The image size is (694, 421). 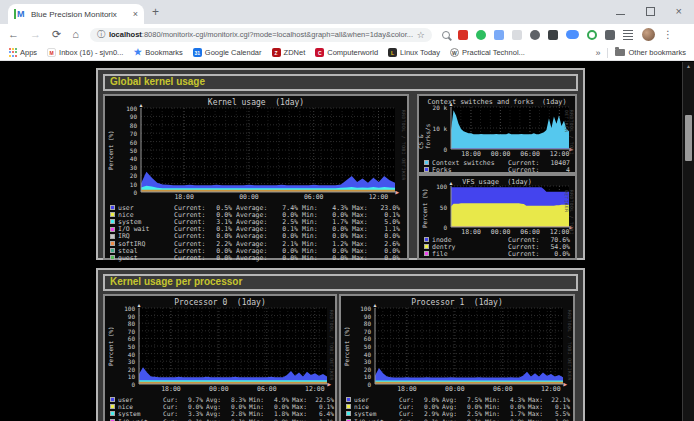 I want to click on bookmarks-overflow-chevron: », so click(x=598, y=53).